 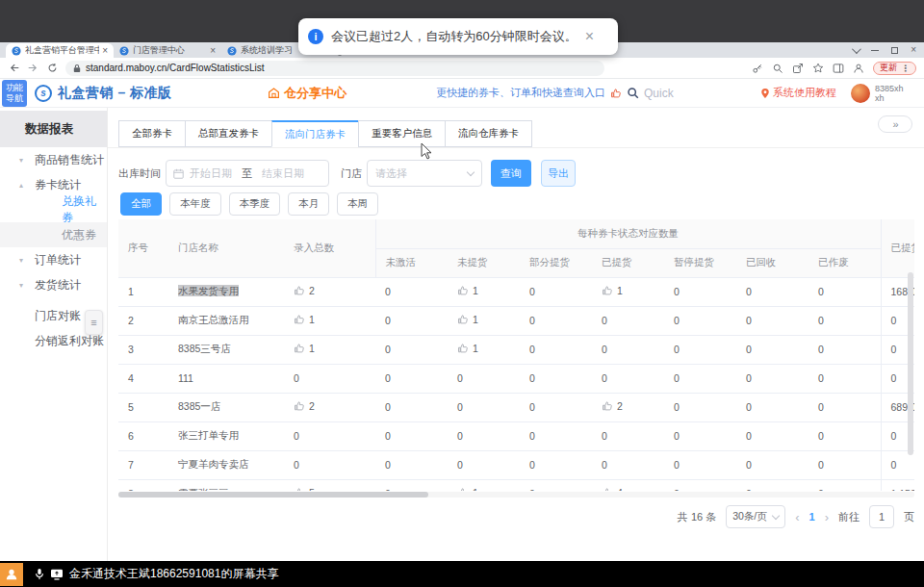 What do you see at coordinates (875, 50) in the screenshot?
I see `minimize-icon` at bounding box center [875, 50].